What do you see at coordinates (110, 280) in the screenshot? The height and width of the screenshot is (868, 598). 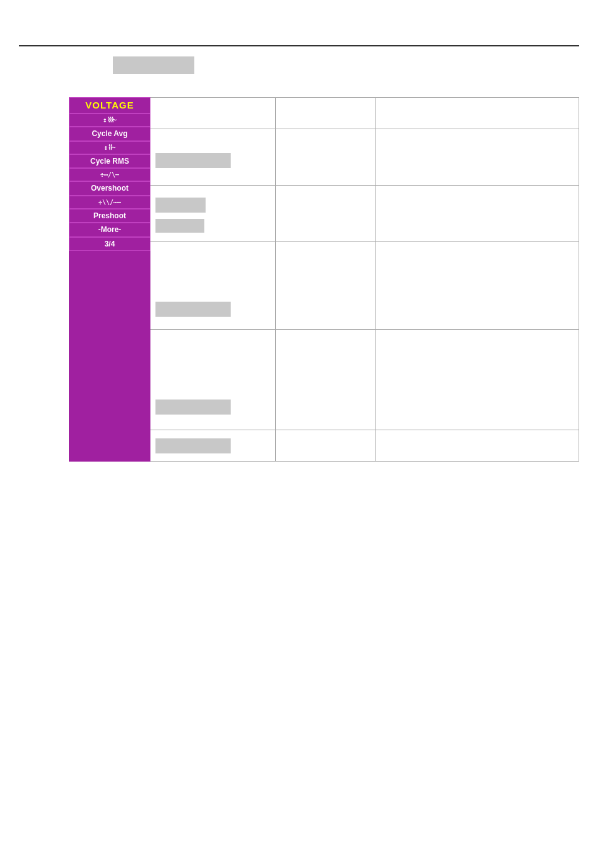 I see `measurement-sidebar: VOLTAGE ↕⌇⌇⌇~ Cycle Avg ↕⌇⌇~ Cycle RMS ÷…` at bounding box center [110, 280].